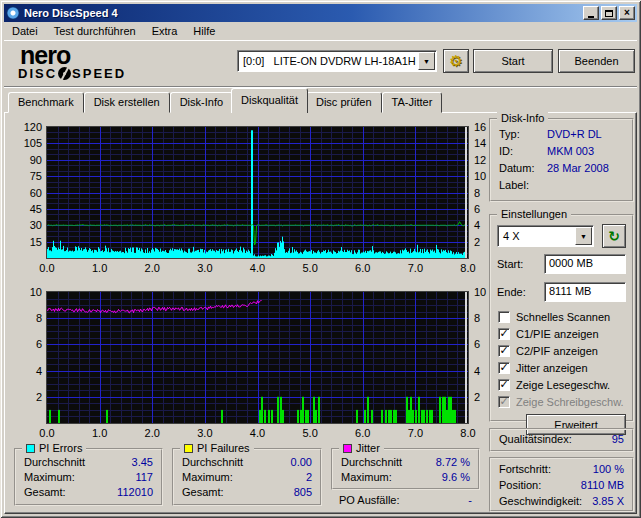 Image resolution: width=641 pixels, height=518 pixels. Describe the element at coordinates (596, 61) in the screenshot. I see `quit-button-label: Beenden` at that location.